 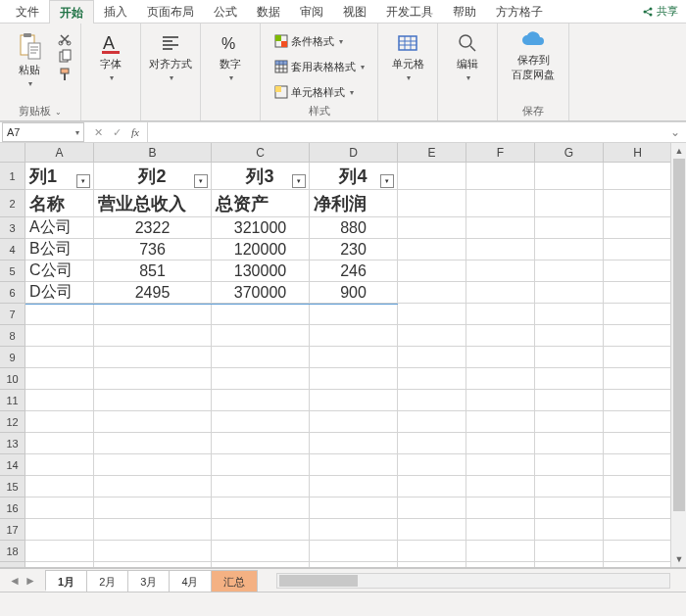 What do you see at coordinates (153, 204) in the screenshot?
I see `cell: 营业总收入` at bounding box center [153, 204].